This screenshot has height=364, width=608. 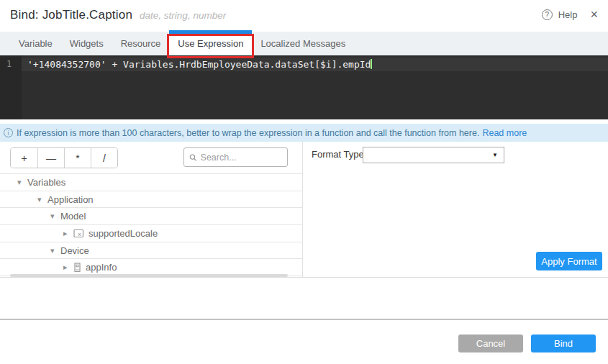 What do you see at coordinates (24, 158) in the screenshot?
I see `plus-operator-button: +` at bounding box center [24, 158].